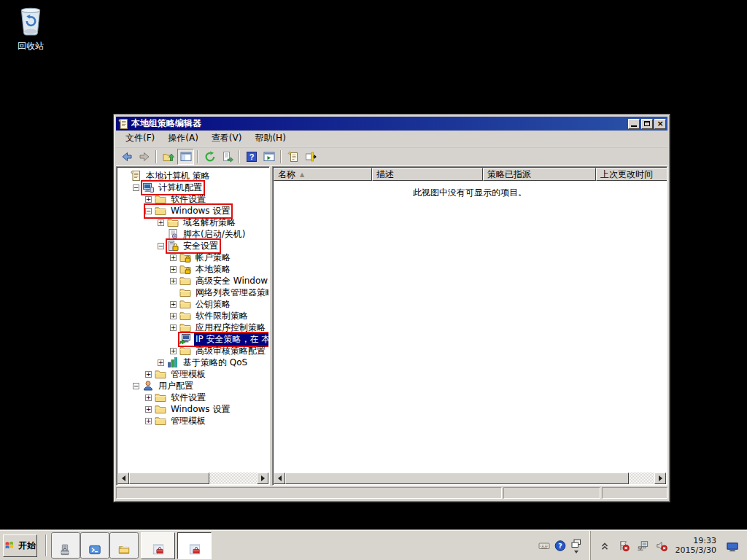 This screenshot has width=747, height=560. What do you see at coordinates (662, 545) in the screenshot?
I see `volume-muted-button` at bounding box center [662, 545].